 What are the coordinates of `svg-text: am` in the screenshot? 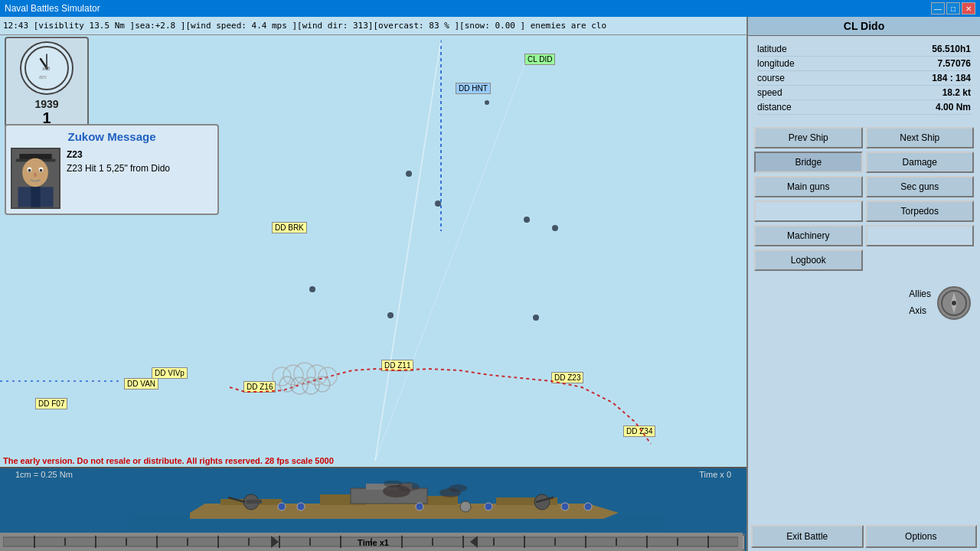 It's located at (43, 77).